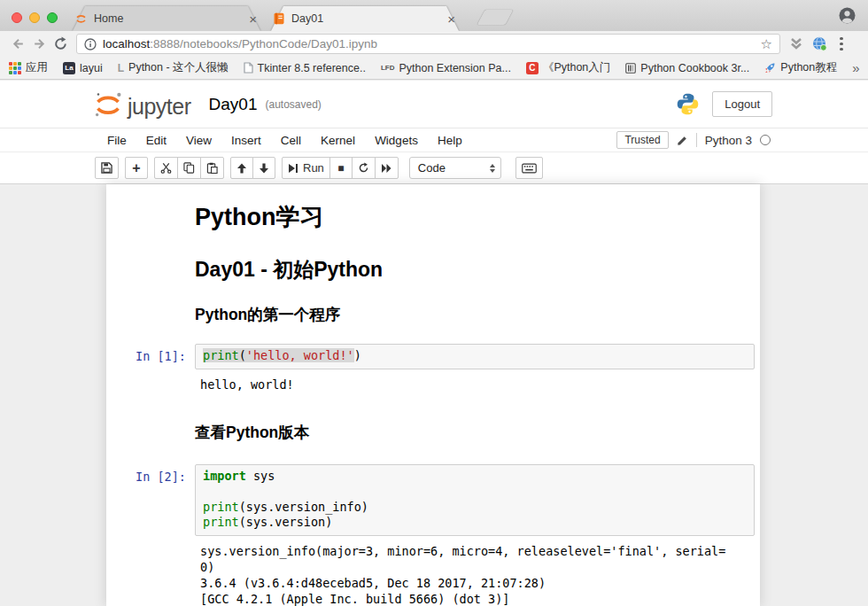 Image resolution: width=868 pixels, height=606 pixels. Describe the element at coordinates (242, 168) in the screenshot. I see `move-cell-up-button` at that location.